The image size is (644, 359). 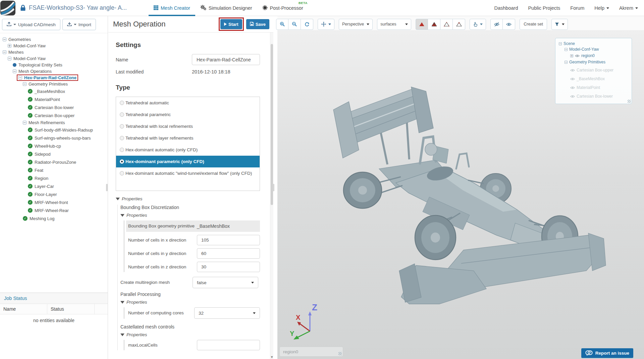 What do you see at coordinates (227, 313) in the screenshot?
I see `cores-select: 32` at bounding box center [227, 313].